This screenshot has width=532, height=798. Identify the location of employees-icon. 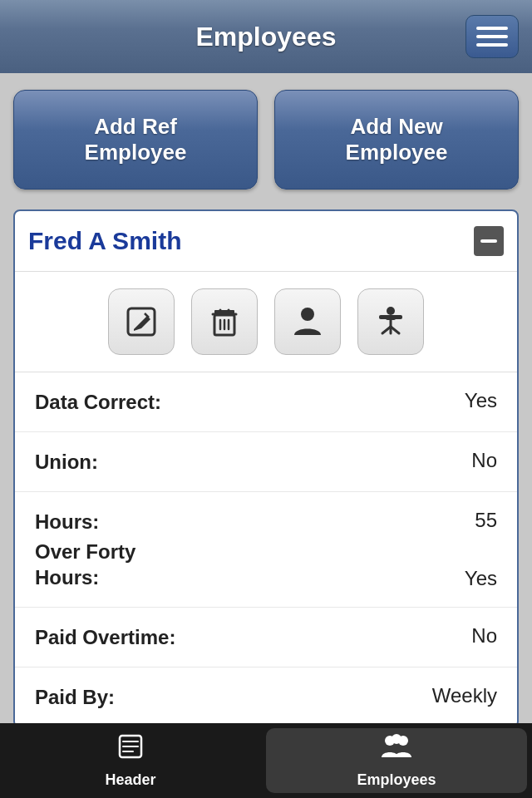
(397, 746).